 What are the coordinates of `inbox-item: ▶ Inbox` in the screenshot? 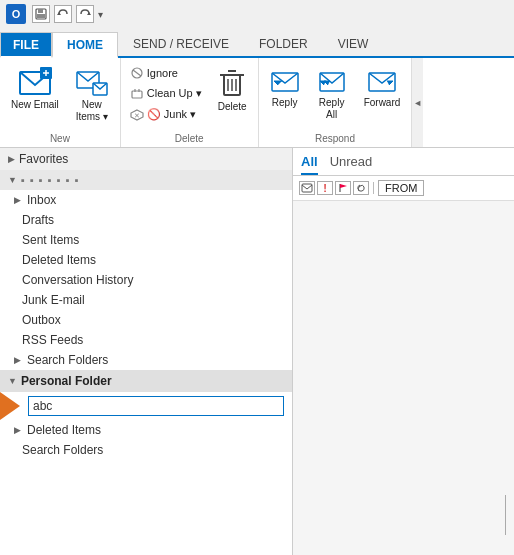 It's located at (146, 200).